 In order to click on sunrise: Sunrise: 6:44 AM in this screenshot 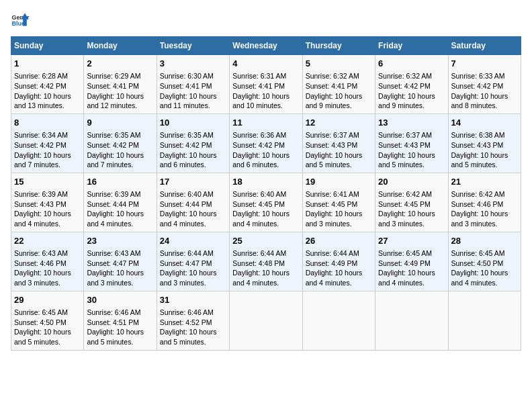, I will do `click(332, 253)`.